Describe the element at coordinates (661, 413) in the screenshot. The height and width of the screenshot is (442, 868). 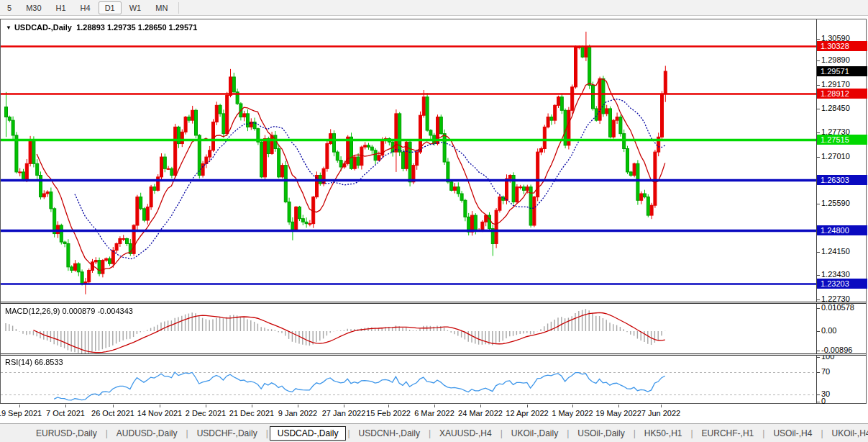
I see `date-axis-label: 7 Jun 2022` at that location.